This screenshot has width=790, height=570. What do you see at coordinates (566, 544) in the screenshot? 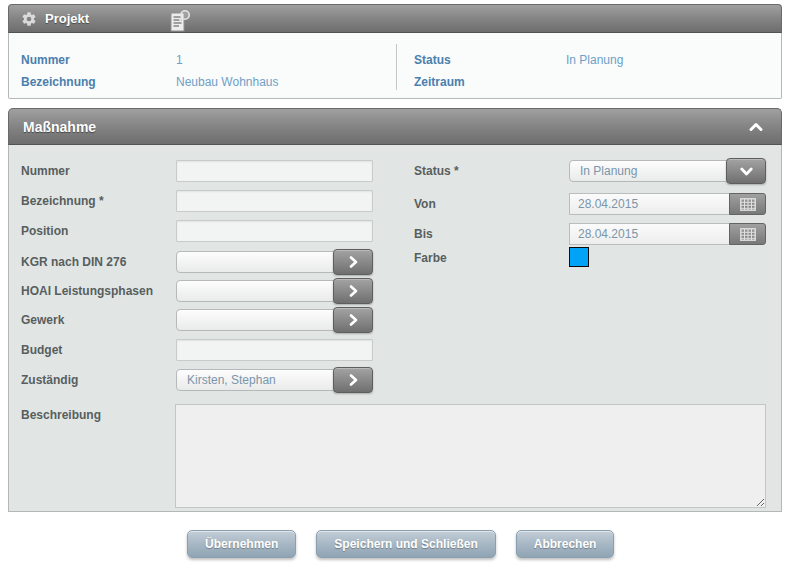
I see `abbrechen-button: Abbrechen` at bounding box center [566, 544].